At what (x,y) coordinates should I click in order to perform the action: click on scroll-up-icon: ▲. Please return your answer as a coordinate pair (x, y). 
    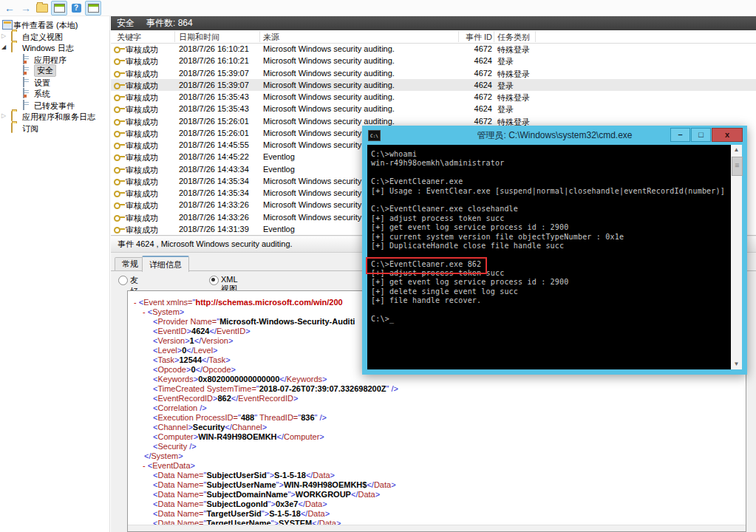
    Looking at the image, I should click on (736, 150).